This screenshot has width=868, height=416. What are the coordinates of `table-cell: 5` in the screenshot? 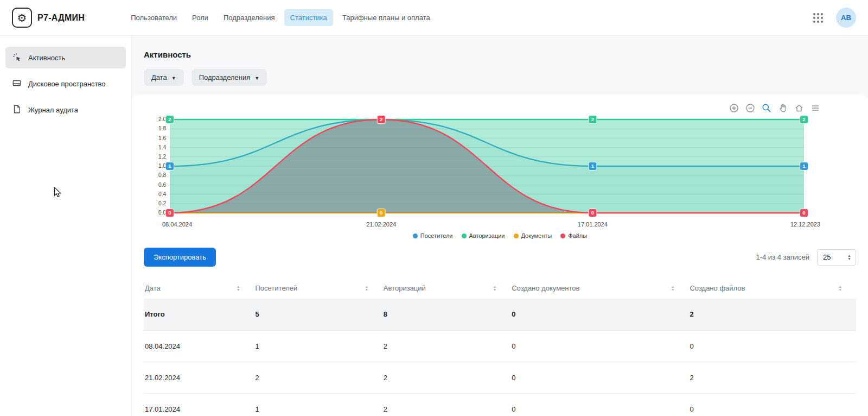 It's located at (318, 314).